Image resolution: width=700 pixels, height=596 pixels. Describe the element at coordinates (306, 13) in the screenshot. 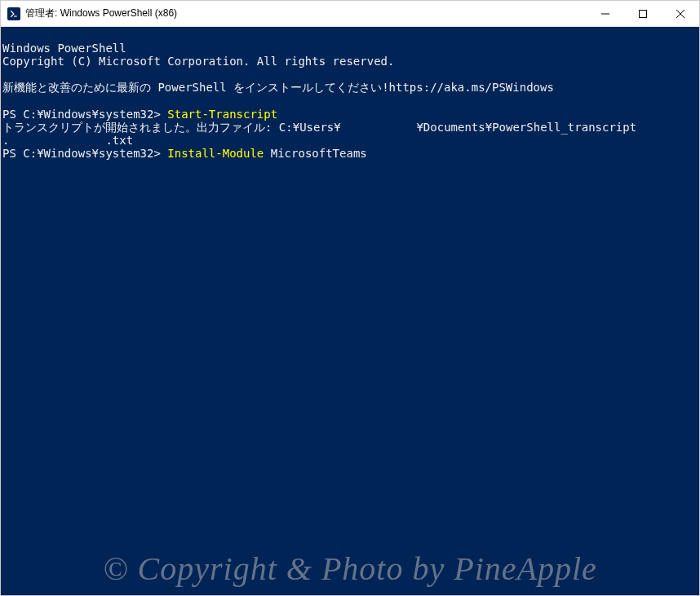

I see `window-title: 管理者: Windows PowerShell (x86)` at that location.